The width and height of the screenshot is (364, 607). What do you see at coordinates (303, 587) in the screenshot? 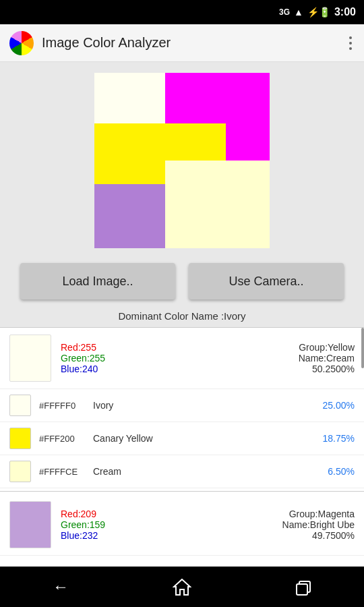
I see `recent-apps-button` at bounding box center [303, 587].